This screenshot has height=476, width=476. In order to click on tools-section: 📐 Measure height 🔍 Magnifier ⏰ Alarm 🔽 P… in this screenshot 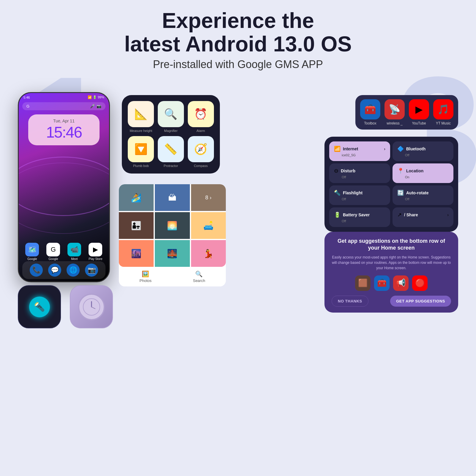, I will do `click(171, 134)`.